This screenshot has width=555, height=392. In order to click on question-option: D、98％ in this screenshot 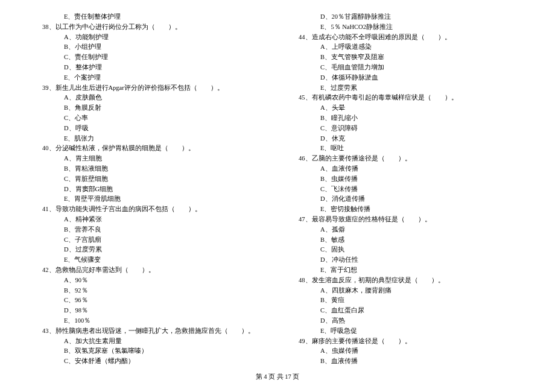, I will do `click(152, 311)`.